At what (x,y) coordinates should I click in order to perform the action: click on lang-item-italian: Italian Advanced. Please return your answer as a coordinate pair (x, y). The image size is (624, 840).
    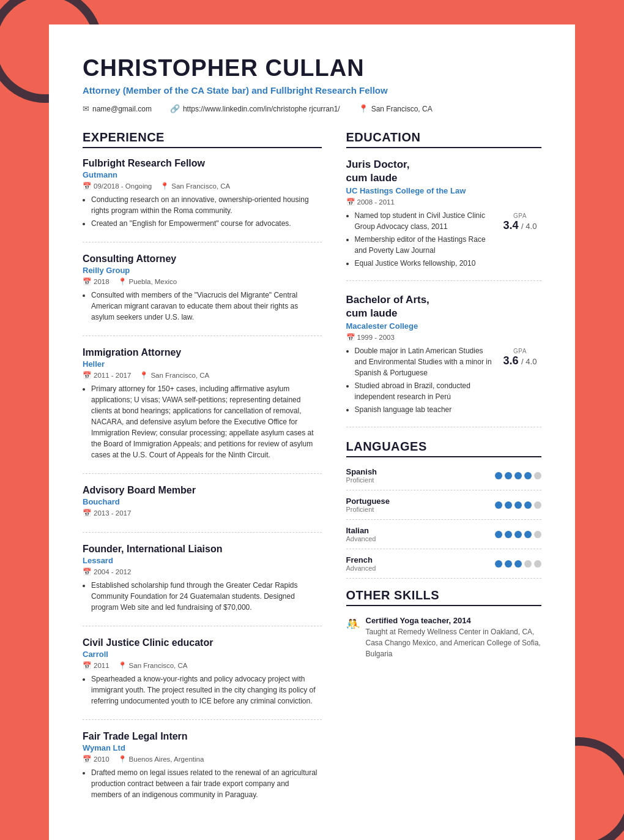
    Looking at the image, I should click on (444, 538).